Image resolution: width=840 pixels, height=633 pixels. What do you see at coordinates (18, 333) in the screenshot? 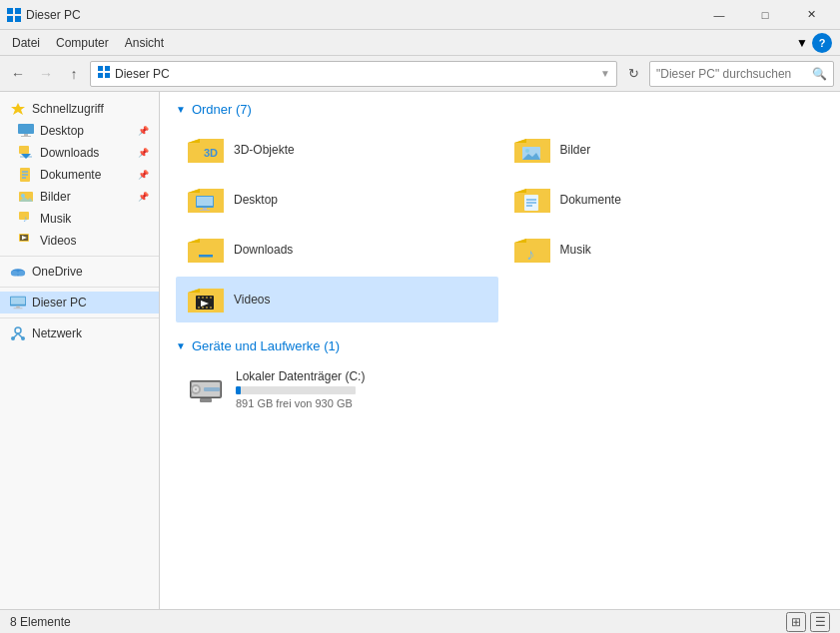
I see `netzwerk-icon` at bounding box center [18, 333].